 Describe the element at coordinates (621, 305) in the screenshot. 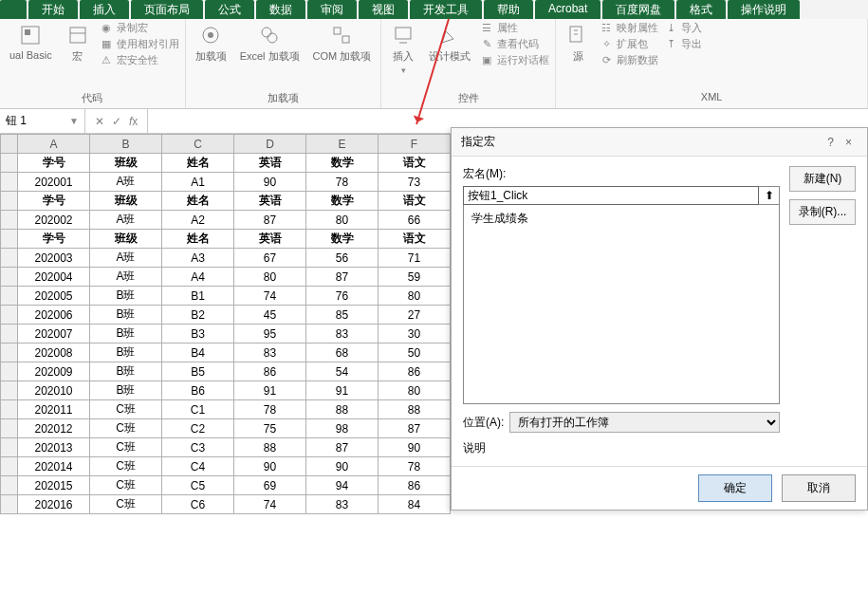

I see `macro-list: 学生成绩条` at that location.